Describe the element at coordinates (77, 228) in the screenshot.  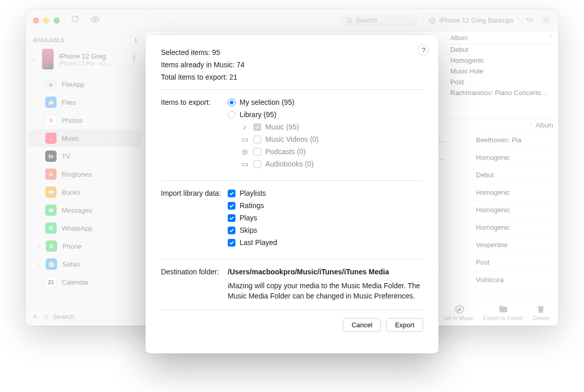
I see `sidebar-item-label: WhatsApp` at that location.